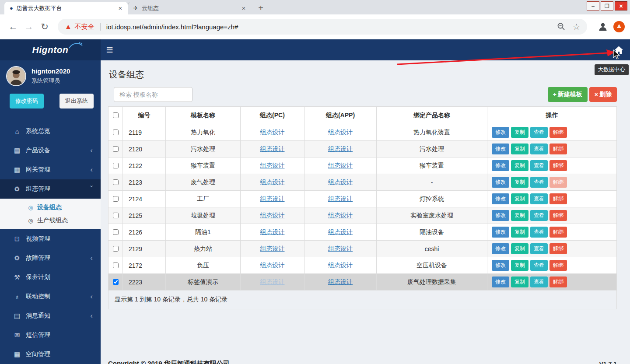 This screenshot has width=630, height=364. I want to click on user-avatar, so click(16, 76).